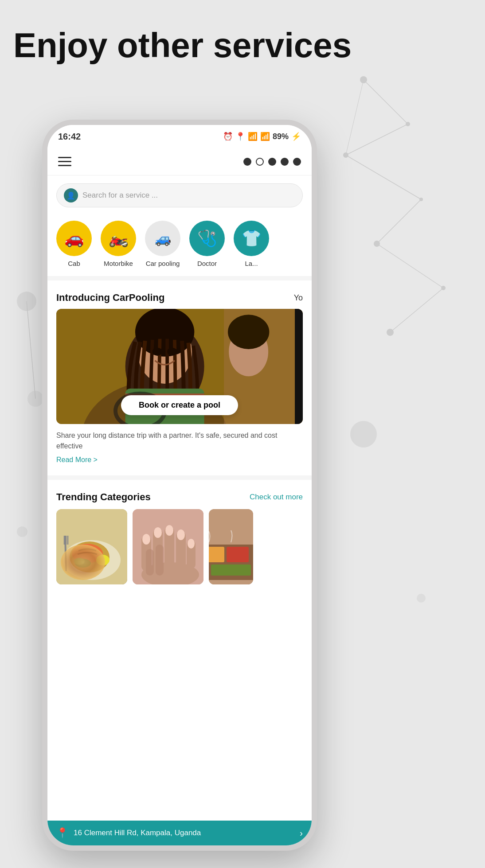  What do you see at coordinates (180, 297) in the screenshot?
I see `carpooling-header: Introducing CarPooling Yo` at bounding box center [180, 297].